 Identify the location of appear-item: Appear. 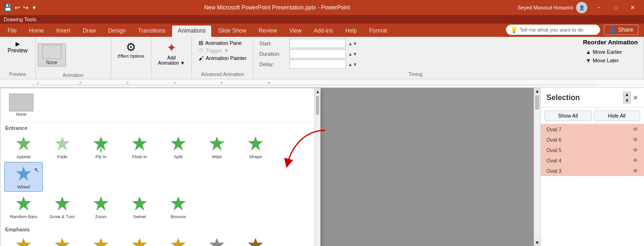
(24, 146).